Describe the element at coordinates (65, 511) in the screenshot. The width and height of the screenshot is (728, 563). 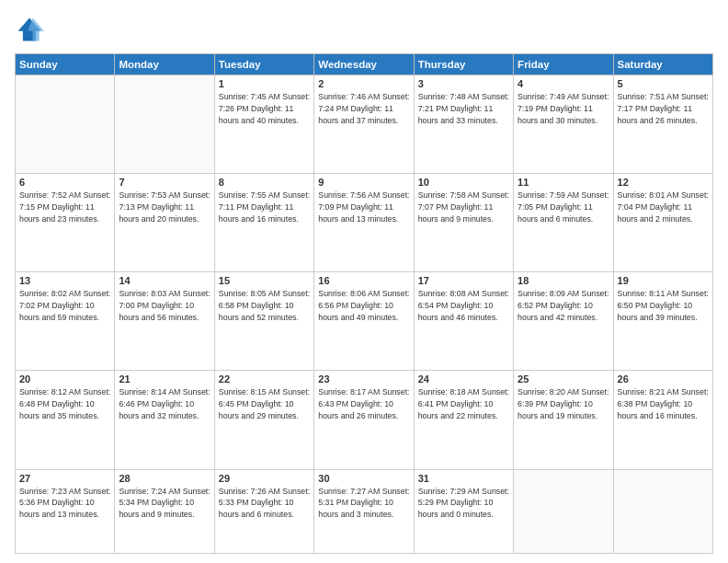
I see `calendar-cell: 27Sunrise: 7:23 AM Sunset: 5:36 PM Dayli…` at that location.